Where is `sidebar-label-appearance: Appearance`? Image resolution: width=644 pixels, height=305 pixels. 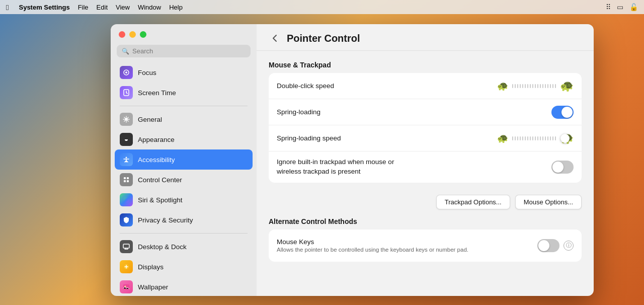 sidebar-label-appearance: Appearance is located at coordinates (156, 140).